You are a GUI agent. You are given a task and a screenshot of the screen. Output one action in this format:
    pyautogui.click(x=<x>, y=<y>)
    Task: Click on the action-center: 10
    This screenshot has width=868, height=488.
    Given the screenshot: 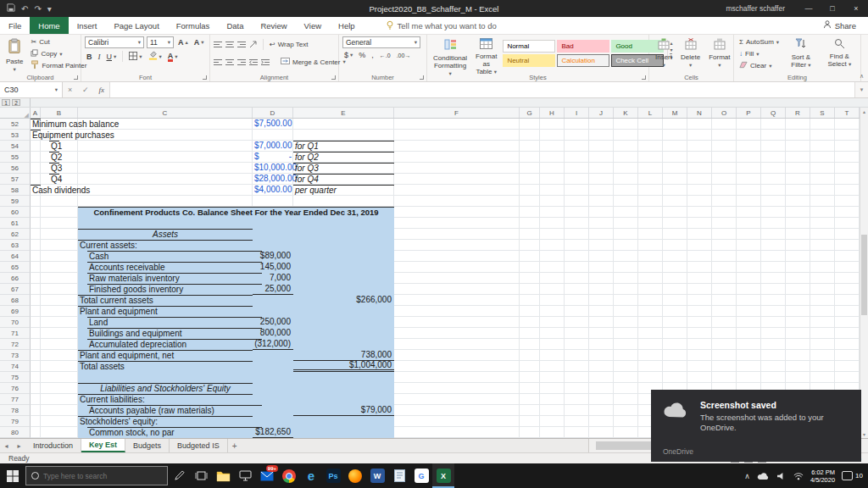 What is the action you would take?
    pyautogui.click(x=853, y=476)
    